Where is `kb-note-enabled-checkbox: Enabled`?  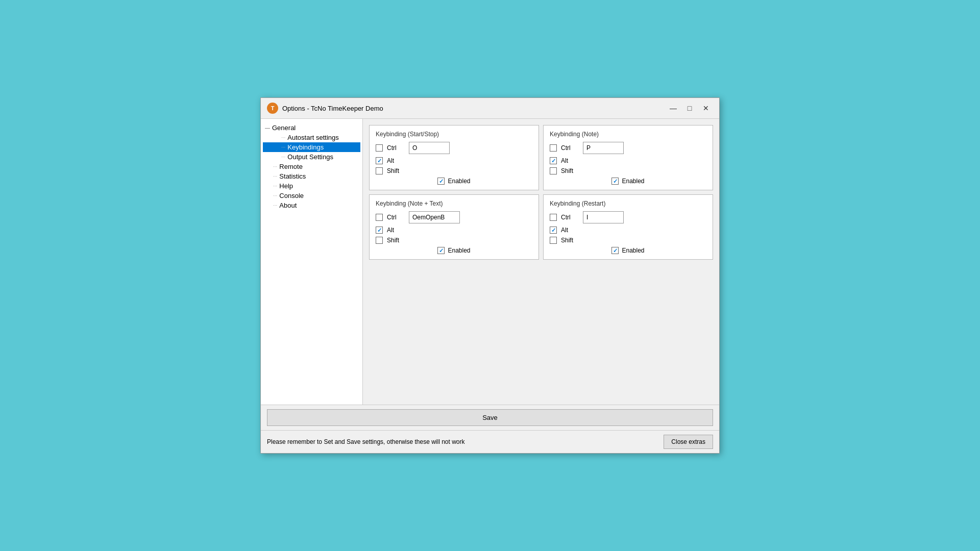
kb-note-enabled-checkbox: Enabled is located at coordinates (628, 181).